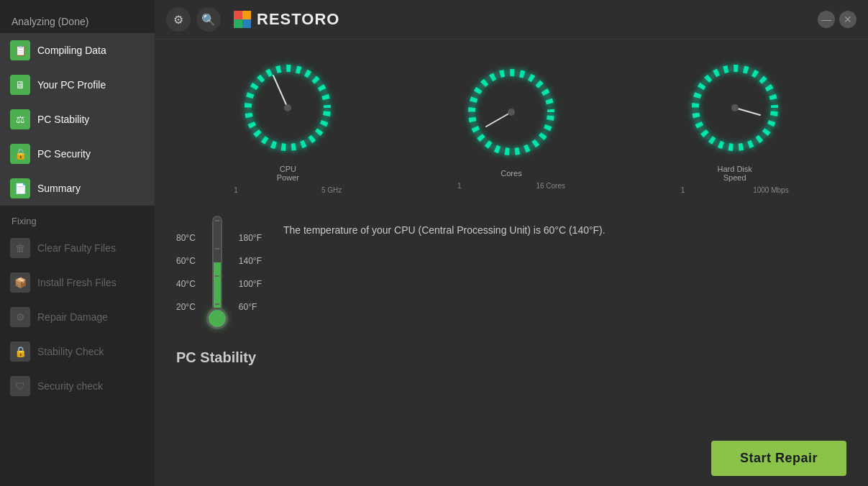  Describe the element at coordinates (511, 185) in the screenshot. I see `cores-range: 1 16 Cores` at that location.